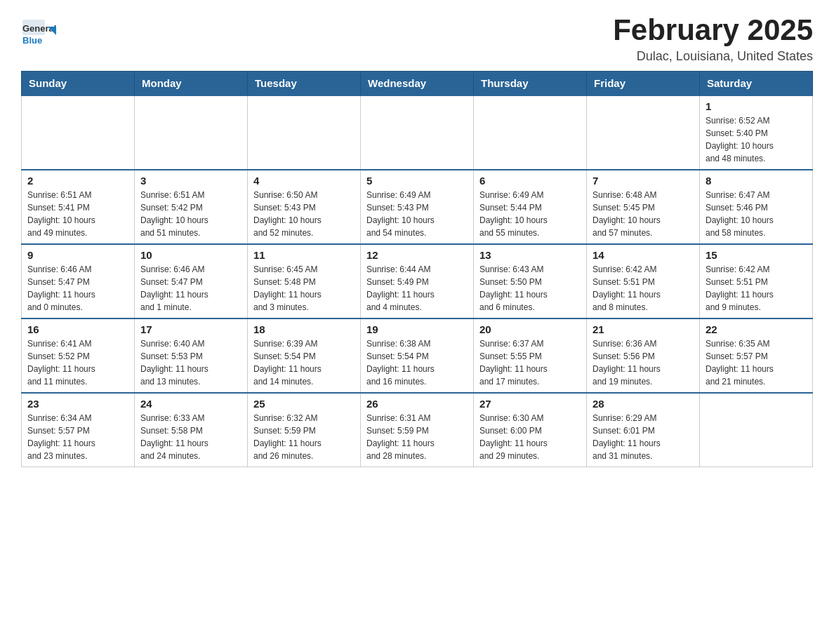 Image resolution: width=834 pixels, height=644 pixels. I want to click on day-info: Sunrise: 6:38 AM Sunset: 5:54 PM Dayligh…, so click(417, 363).